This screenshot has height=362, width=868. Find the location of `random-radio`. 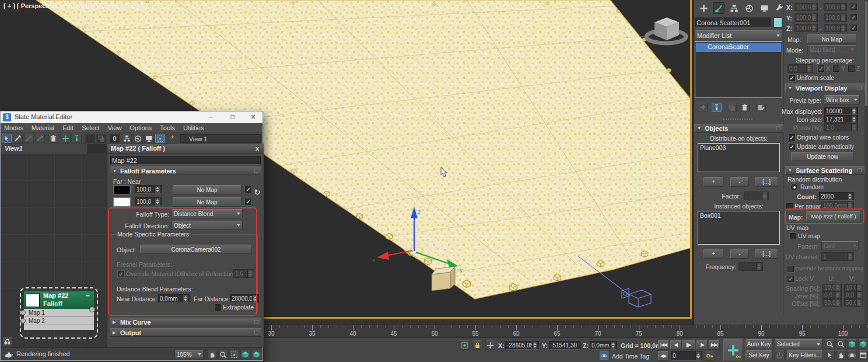

random-radio is located at coordinates (794, 187).